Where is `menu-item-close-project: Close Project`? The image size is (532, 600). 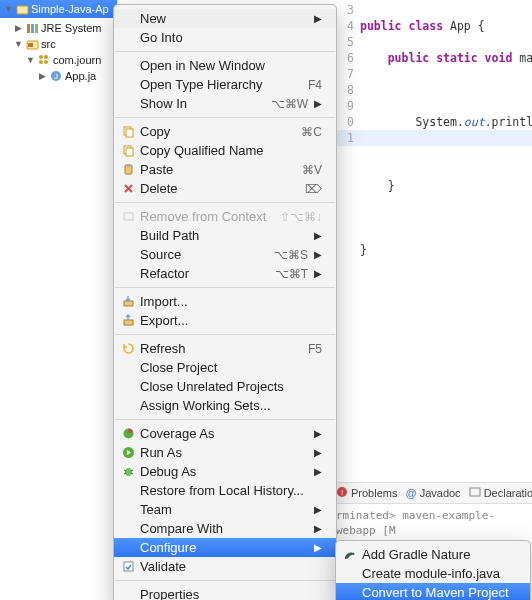
menu-item-close-project: Close Project is located at coordinates (225, 368).